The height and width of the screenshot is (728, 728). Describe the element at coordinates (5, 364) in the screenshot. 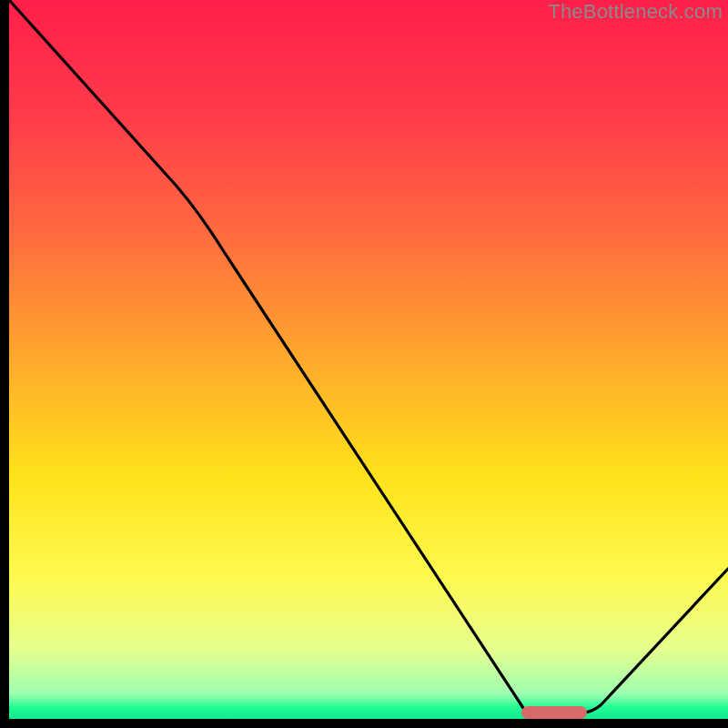

I see `y-axis` at that location.